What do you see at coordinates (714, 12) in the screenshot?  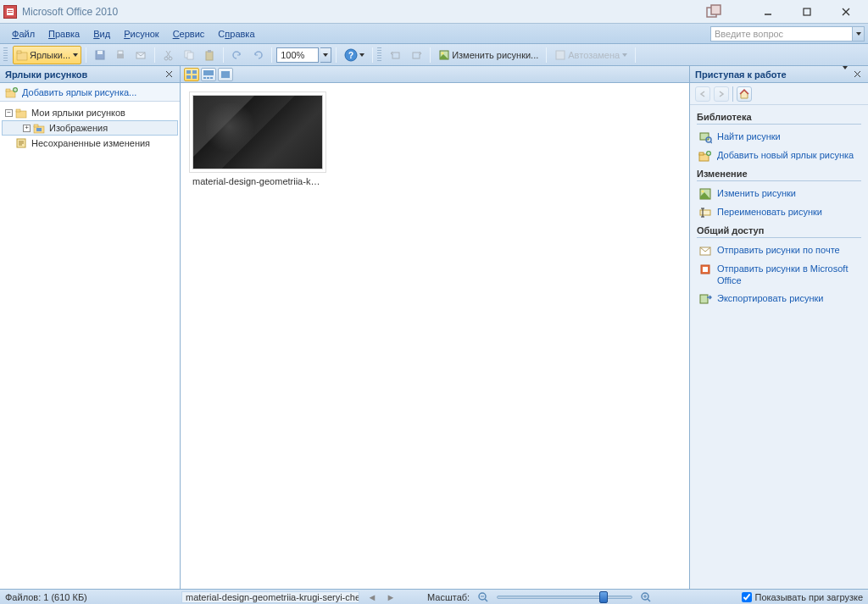 I see `document-windows-icon` at bounding box center [714, 12].